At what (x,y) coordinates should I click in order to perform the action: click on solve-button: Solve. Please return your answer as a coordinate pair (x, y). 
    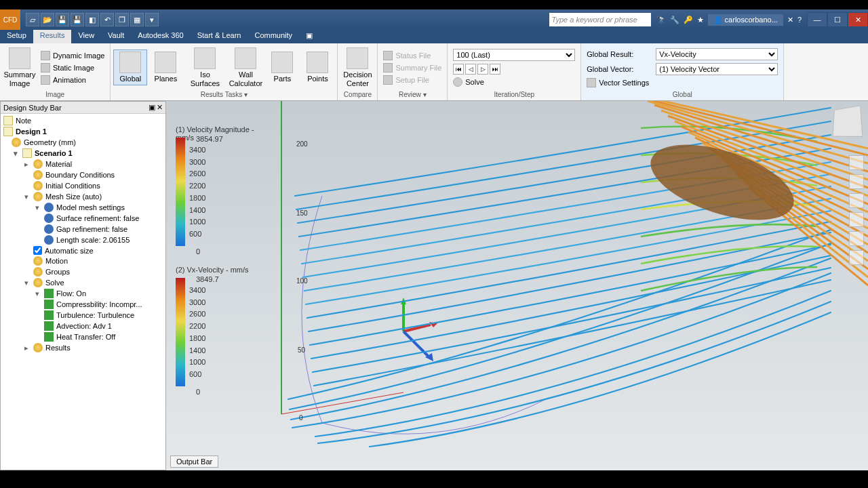
    Looking at the image, I should click on (514, 82).